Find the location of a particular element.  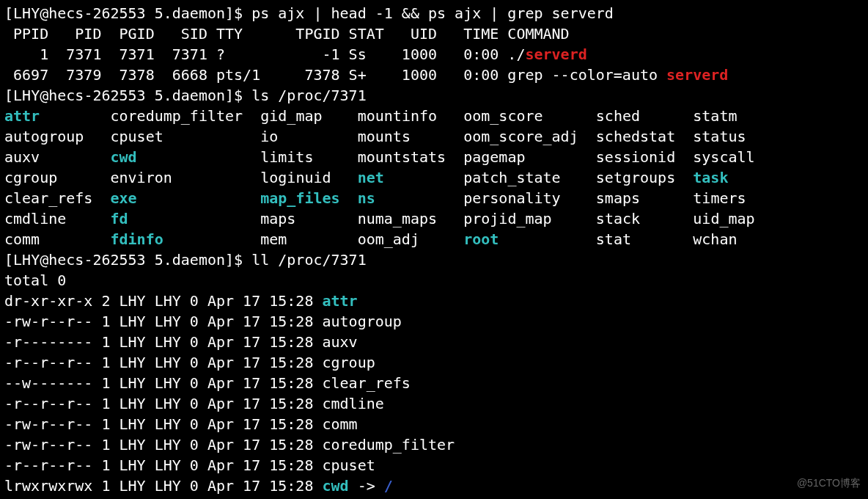

watermark: @51CTO博客 is located at coordinates (828, 483).